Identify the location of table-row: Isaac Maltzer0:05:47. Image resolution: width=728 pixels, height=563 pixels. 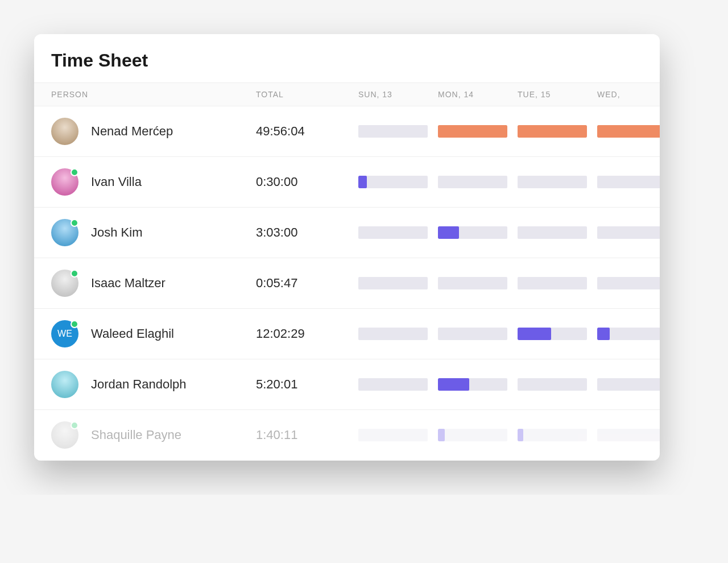
(347, 283).